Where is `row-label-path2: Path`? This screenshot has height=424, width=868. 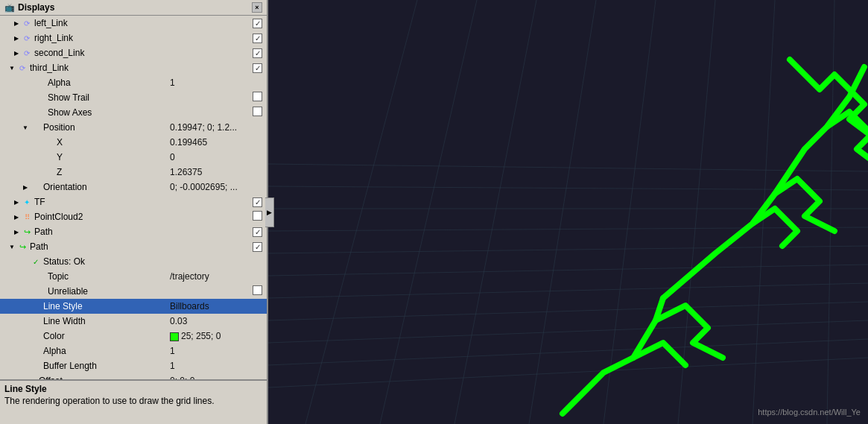 row-label-path2: Path is located at coordinates (142, 247).